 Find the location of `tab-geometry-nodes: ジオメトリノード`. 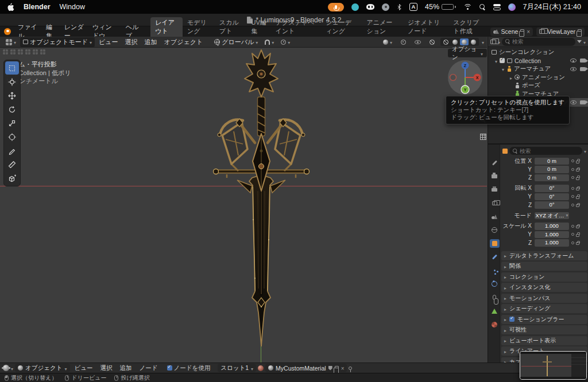

tab-geometry-nodes: ジオメトリノード is located at coordinates (426, 27).